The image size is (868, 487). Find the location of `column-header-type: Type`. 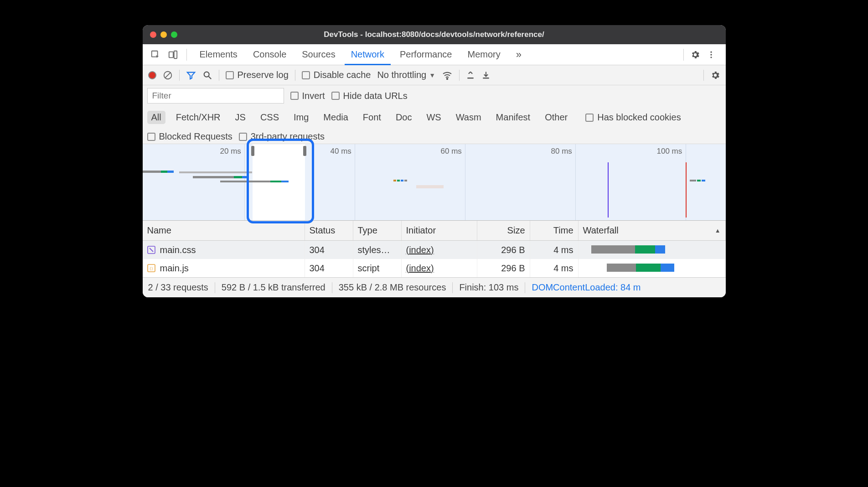

column-header-type: Type is located at coordinates (377, 231).